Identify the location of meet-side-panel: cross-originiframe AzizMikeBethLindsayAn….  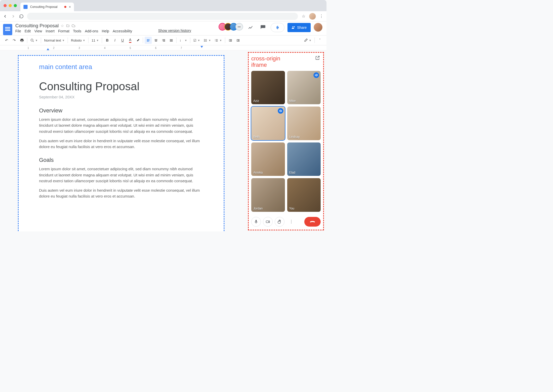
(286, 141).